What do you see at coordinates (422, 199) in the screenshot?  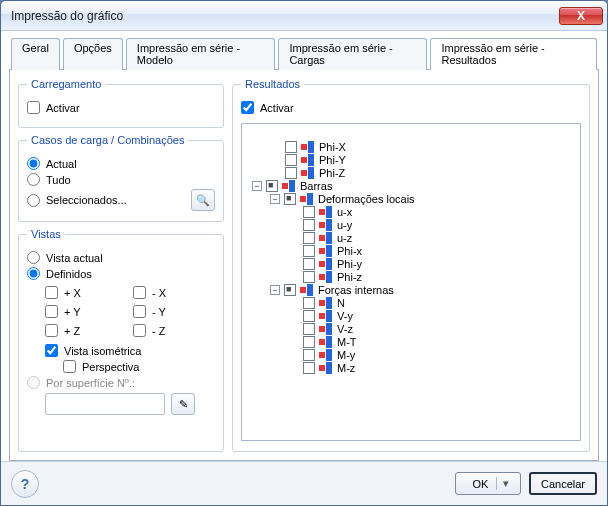 I see `tree-node-def-local: −Deformações locais` at bounding box center [422, 199].